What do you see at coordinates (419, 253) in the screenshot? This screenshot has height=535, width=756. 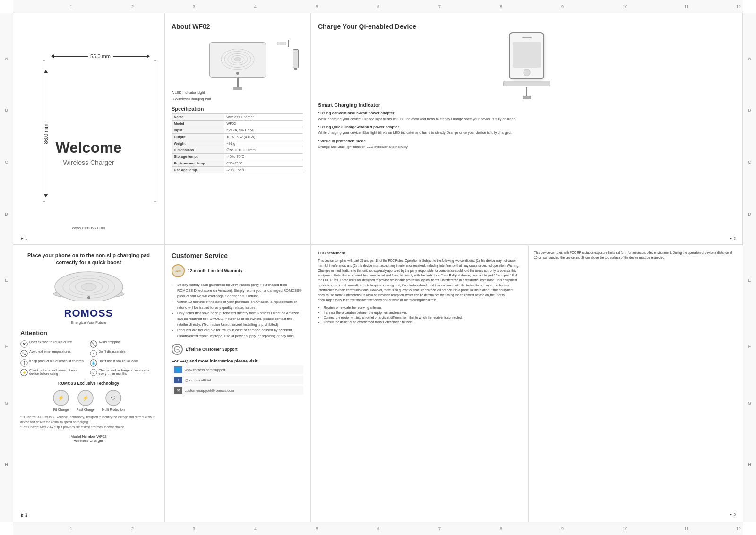 I see `fcc-title: FCC Statement` at bounding box center [419, 253].